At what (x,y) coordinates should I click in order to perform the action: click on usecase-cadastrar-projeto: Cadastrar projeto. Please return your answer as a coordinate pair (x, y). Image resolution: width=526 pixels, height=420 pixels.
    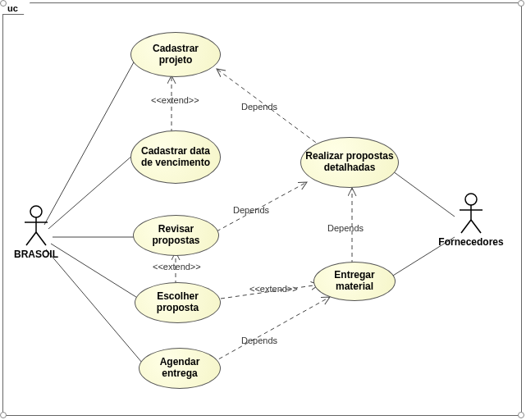
    Looking at the image, I should click on (176, 54).